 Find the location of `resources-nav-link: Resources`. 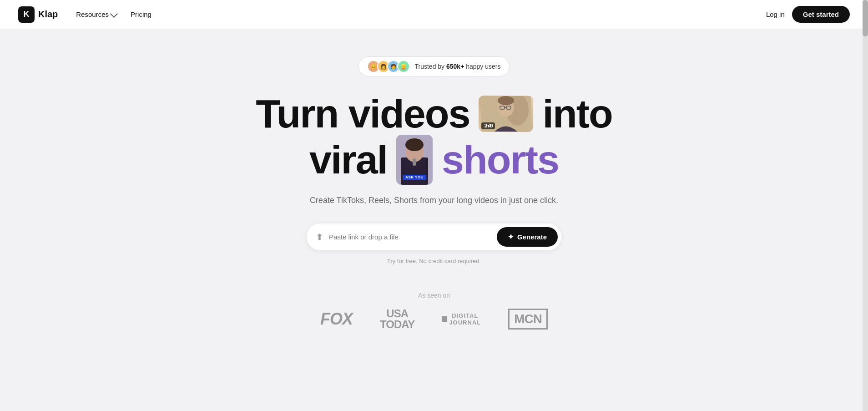

resources-nav-link: Resources is located at coordinates (96, 15).